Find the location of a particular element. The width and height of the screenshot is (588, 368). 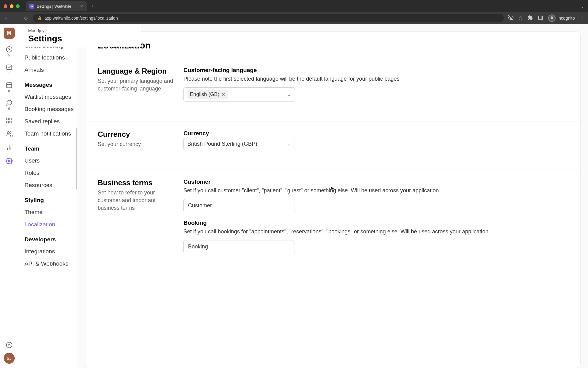

address-bar: 🔒 app.waitwhile.com/settings/localizatio… is located at coordinates (268, 18).